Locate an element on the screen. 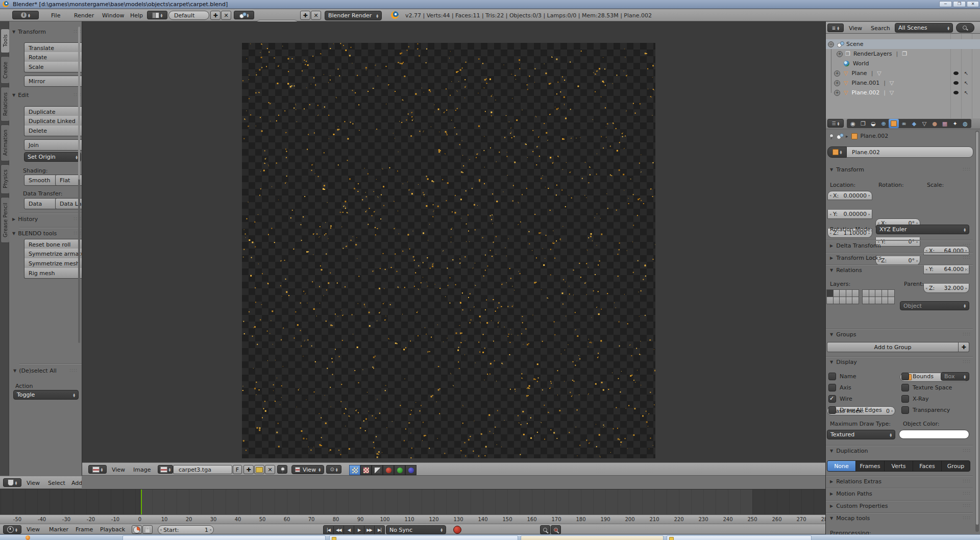 The width and height of the screenshot is (980, 540). tab-texture: ▦ is located at coordinates (945, 124).